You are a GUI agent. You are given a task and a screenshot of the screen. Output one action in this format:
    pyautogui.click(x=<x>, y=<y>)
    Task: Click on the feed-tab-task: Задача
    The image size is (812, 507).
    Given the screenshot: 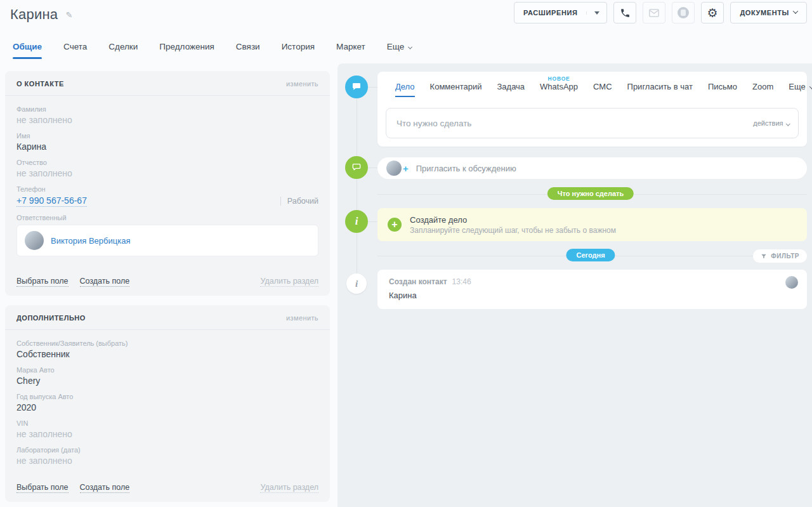 What is the action you would take?
    pyautogui.click(x=511, y=89)
    